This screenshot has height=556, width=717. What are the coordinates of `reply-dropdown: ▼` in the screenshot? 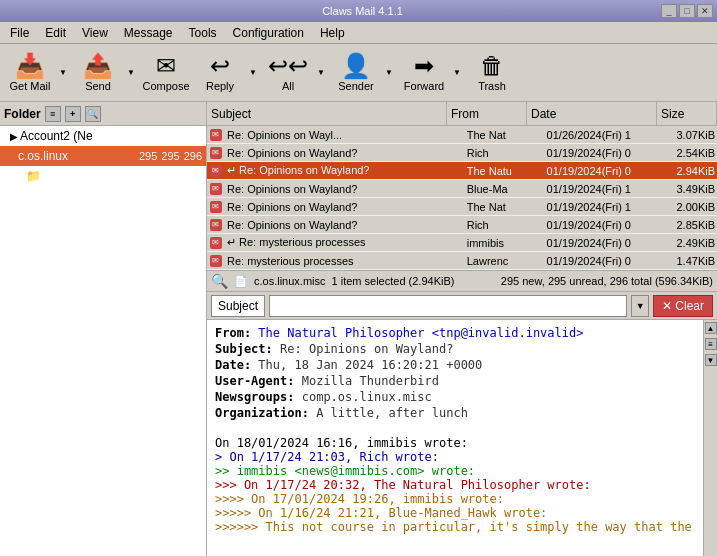 It's located at (253, 73).